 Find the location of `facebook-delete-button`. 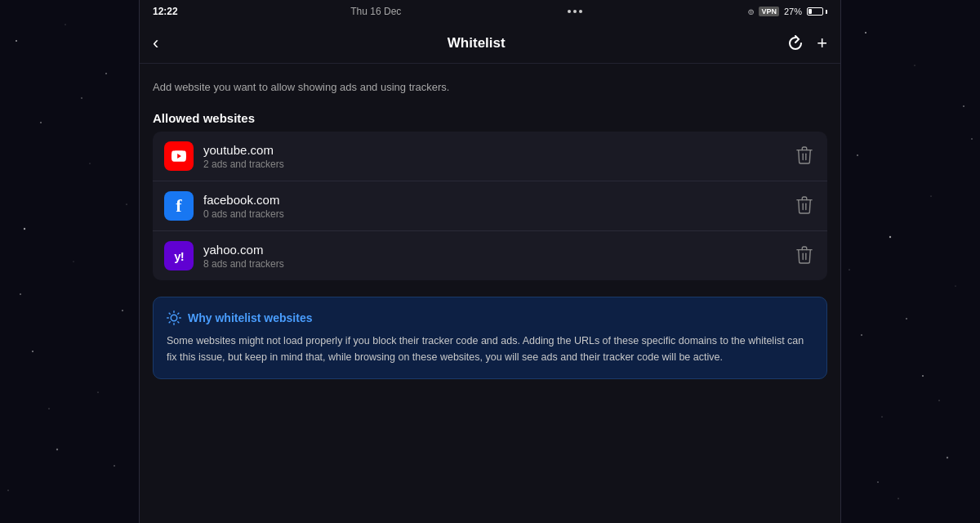

facebook-delete-button is located at coordinates (804, 206).